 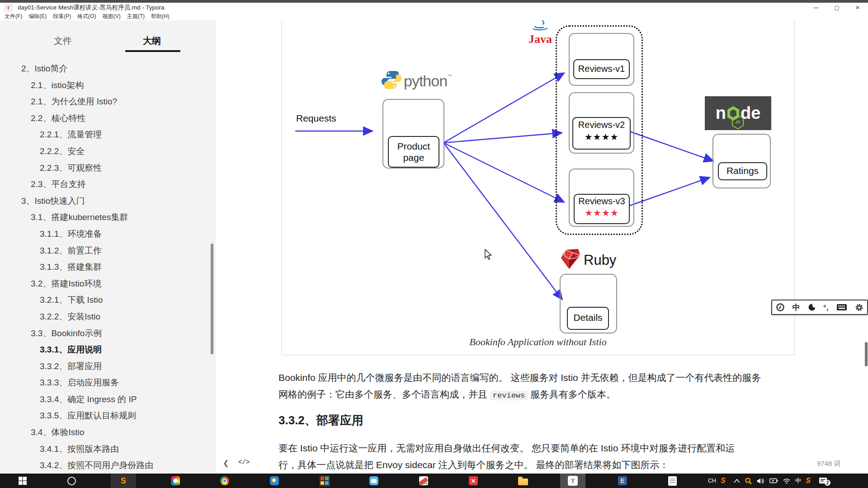 What do you see at coordinates (106, 333) in the screenshot?
I see `outline-item: 3.3、Bookinfo示例` at bounding box center [106, 333].